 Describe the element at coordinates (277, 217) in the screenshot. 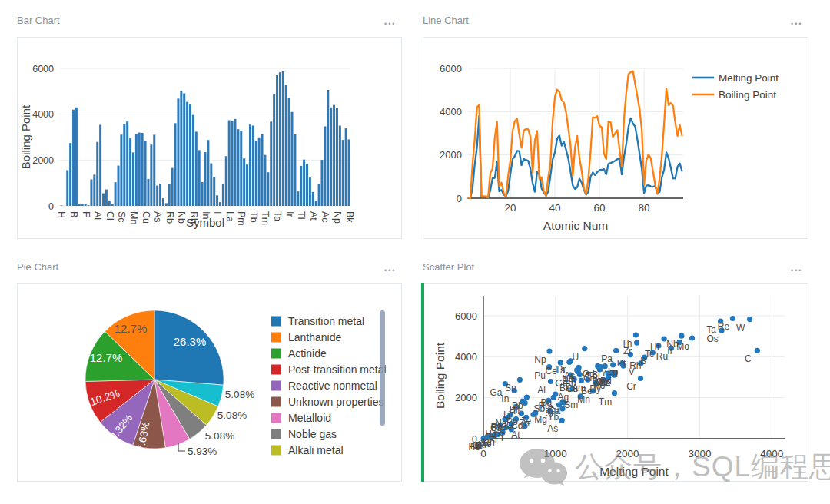

I see `svg-text: Ta` at that location.